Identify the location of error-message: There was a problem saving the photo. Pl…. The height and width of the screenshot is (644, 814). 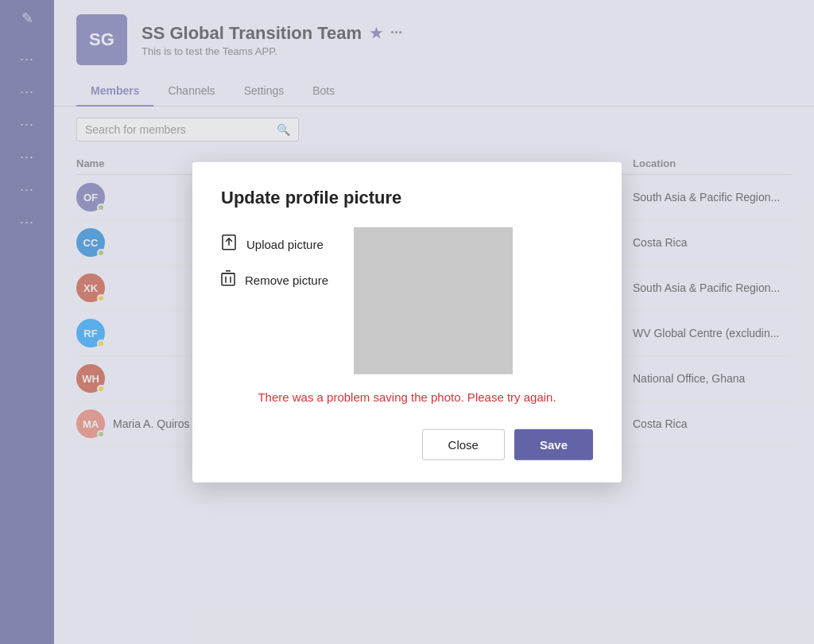
(407, 398).